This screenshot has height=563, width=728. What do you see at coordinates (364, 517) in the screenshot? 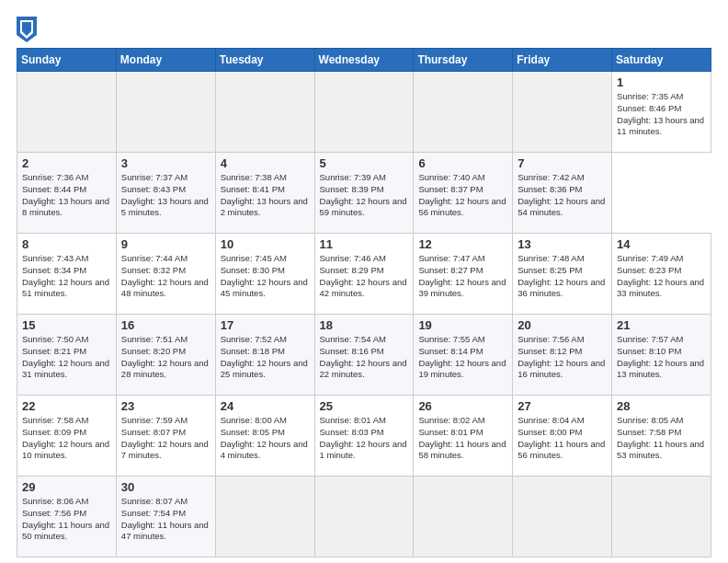
I see `week-row-6: 29Sunrise: 8:06 AMSunset: 7:56 PMDayligh…` at bounding box center [364, 517].